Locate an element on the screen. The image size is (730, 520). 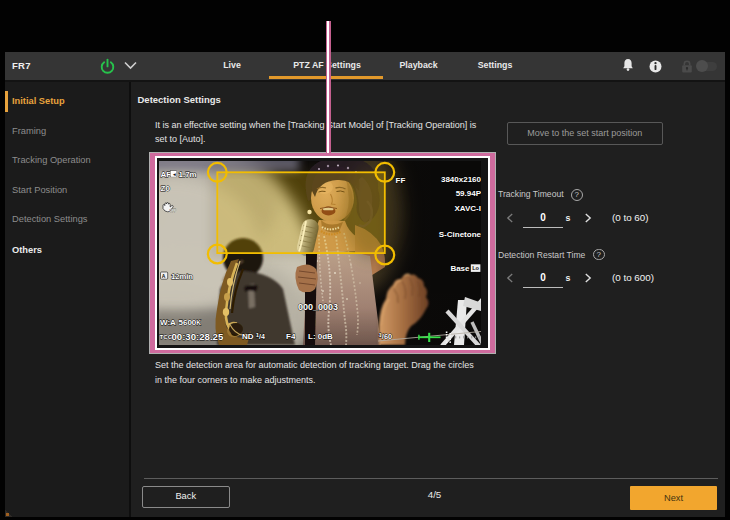
svg-text: FF is located at coordinates (401, 180).